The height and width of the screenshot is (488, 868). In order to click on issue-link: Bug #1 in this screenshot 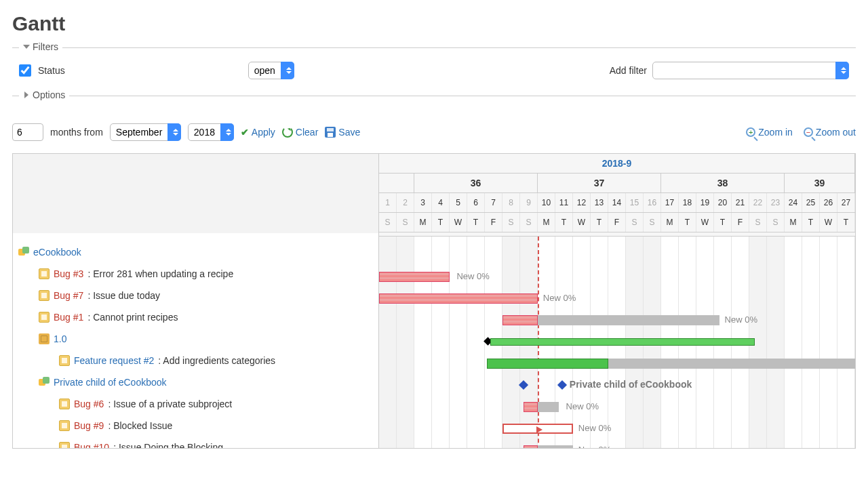, I will do `click(68, 317)`.